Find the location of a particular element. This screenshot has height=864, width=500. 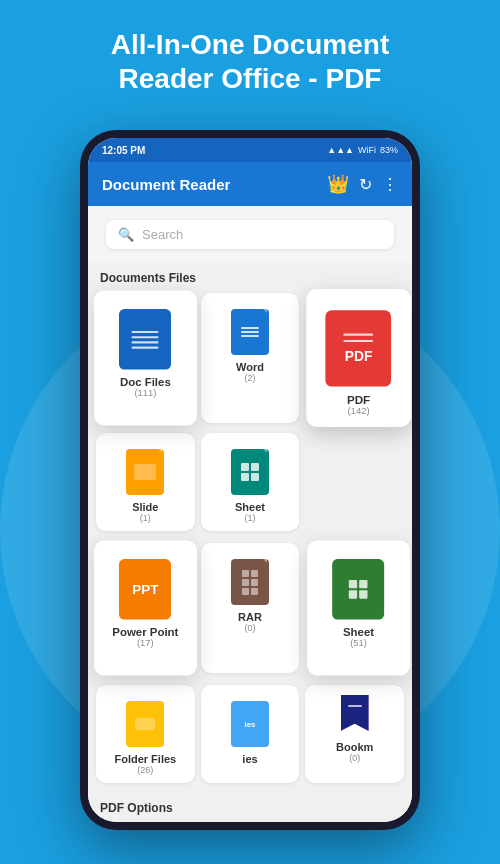

bookmark-label: Bookm is located at coordinates (354, 747).